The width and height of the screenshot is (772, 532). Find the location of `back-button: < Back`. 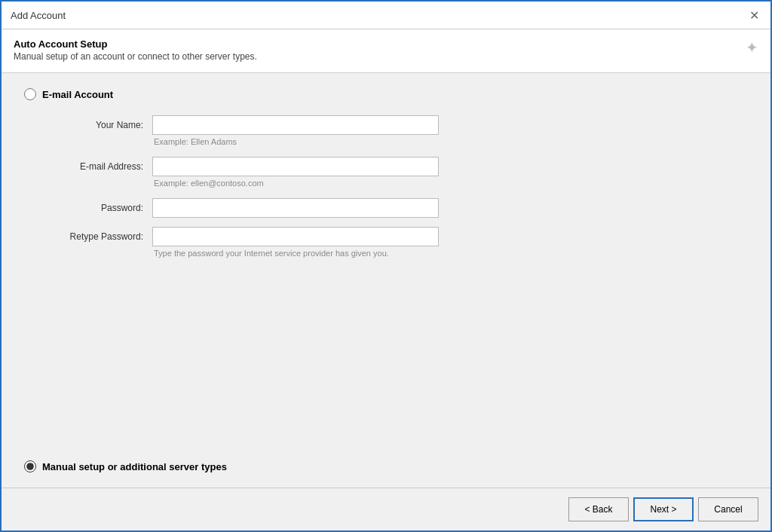

back-button: < Back is located at coordinates (599, 509).